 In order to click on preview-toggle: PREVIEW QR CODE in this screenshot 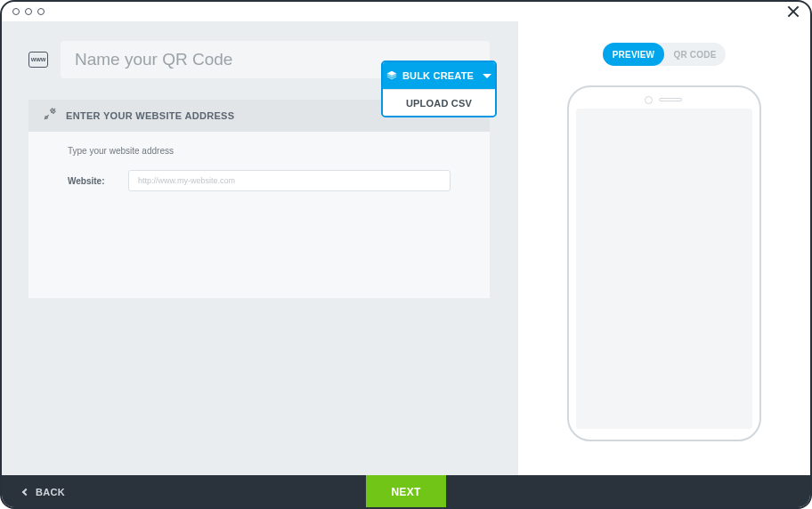, I will do `click(664, 54)`.